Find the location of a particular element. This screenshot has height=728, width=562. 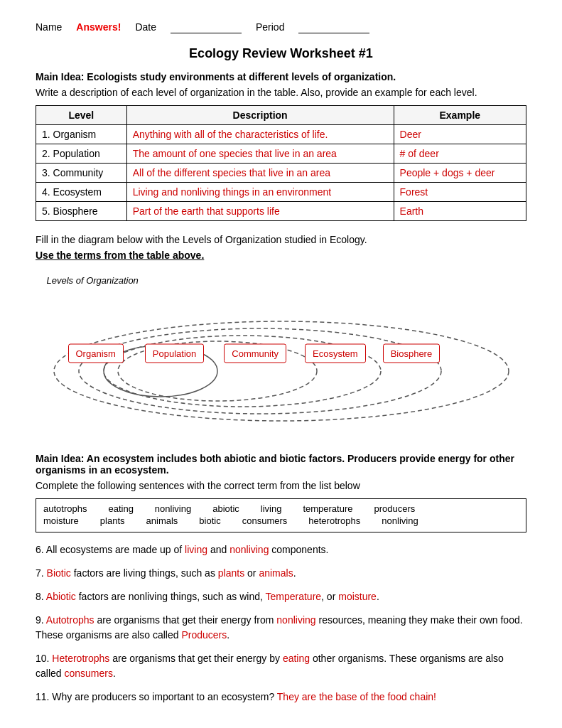

sentence-number: 9. is located at coordinates (41, 620).